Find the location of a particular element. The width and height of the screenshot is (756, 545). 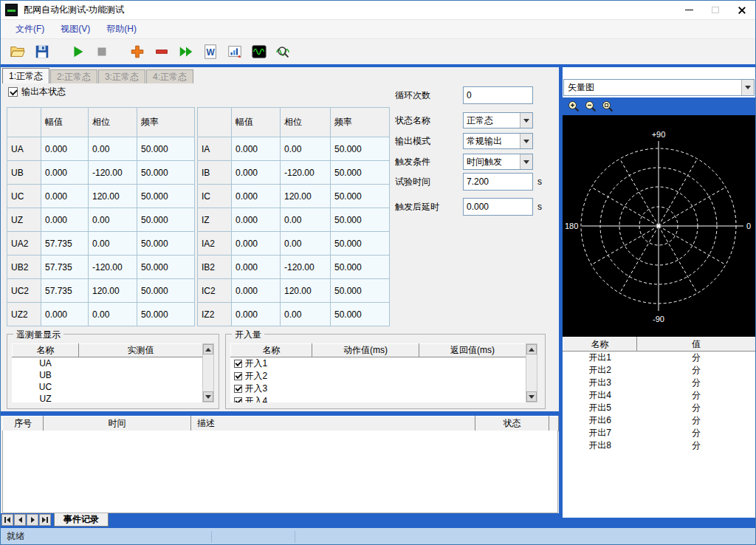

value-header: 值 is located at coordinates (697, 344).